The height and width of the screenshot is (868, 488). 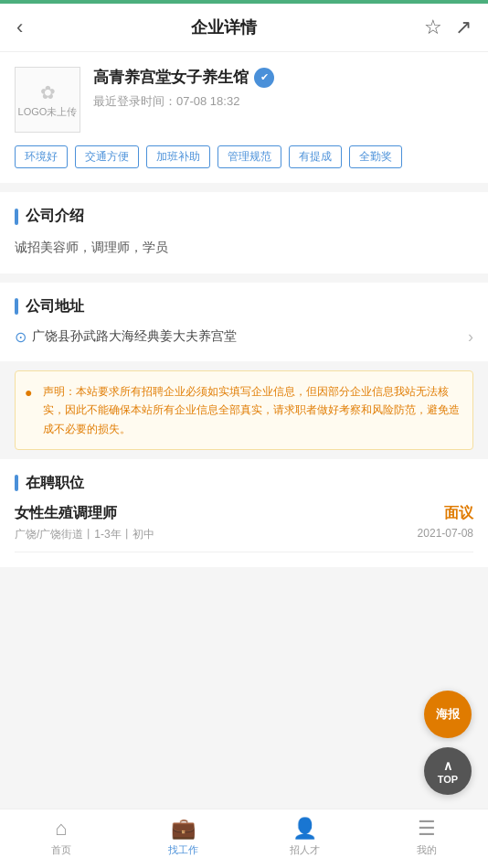 What do you see at coordinates (134, 337) in the screenshot?
I see `address-text: 广饶县孙武路大海经典姜大夫养宫堂` at bounding box center [134, 337].